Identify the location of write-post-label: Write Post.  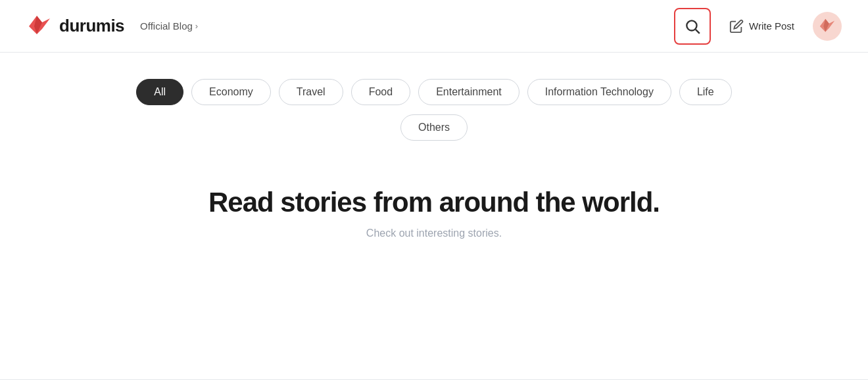
(772, 26).